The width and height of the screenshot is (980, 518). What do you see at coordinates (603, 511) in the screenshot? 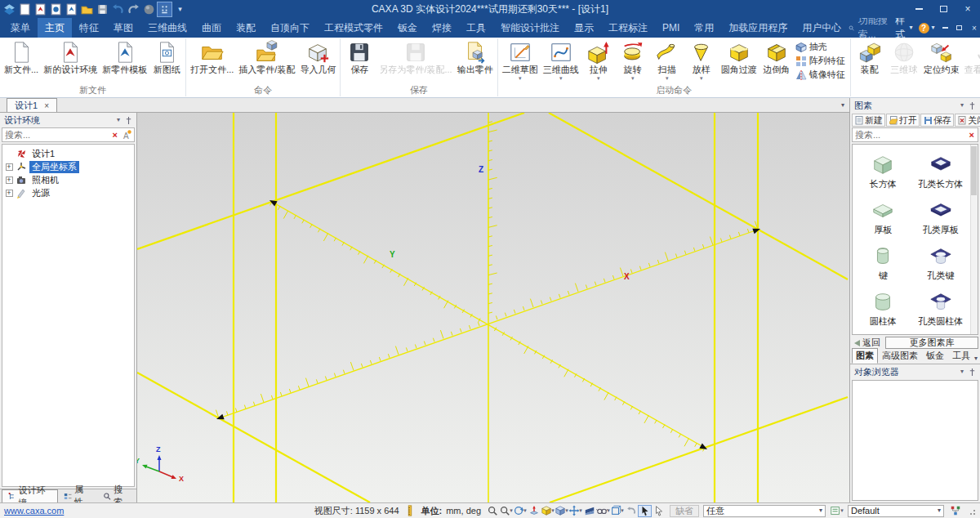
I see `stereo-view-icon: ▾` at bounding box center [603, 511].